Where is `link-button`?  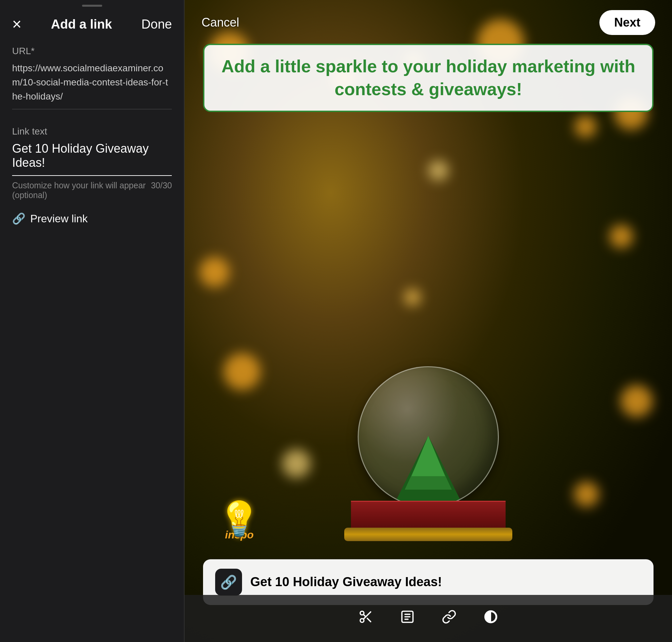
link-button is located at coordinates (449, 619).